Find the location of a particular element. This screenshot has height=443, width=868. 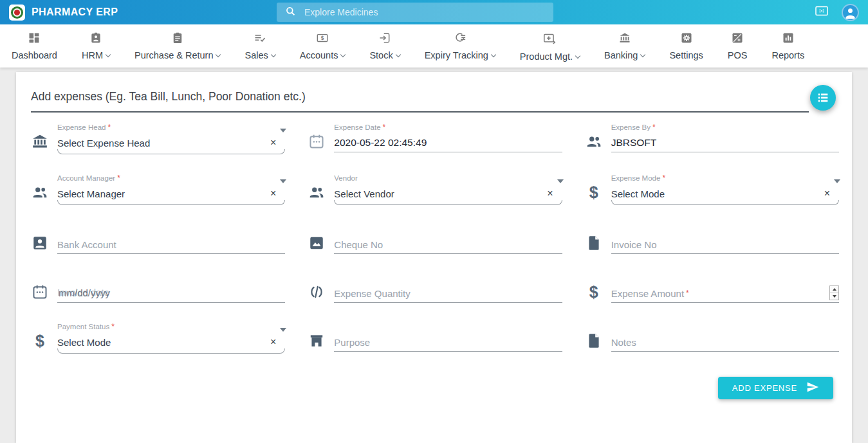

nav-item-settings: Settings is located at coordinates (686, 46).